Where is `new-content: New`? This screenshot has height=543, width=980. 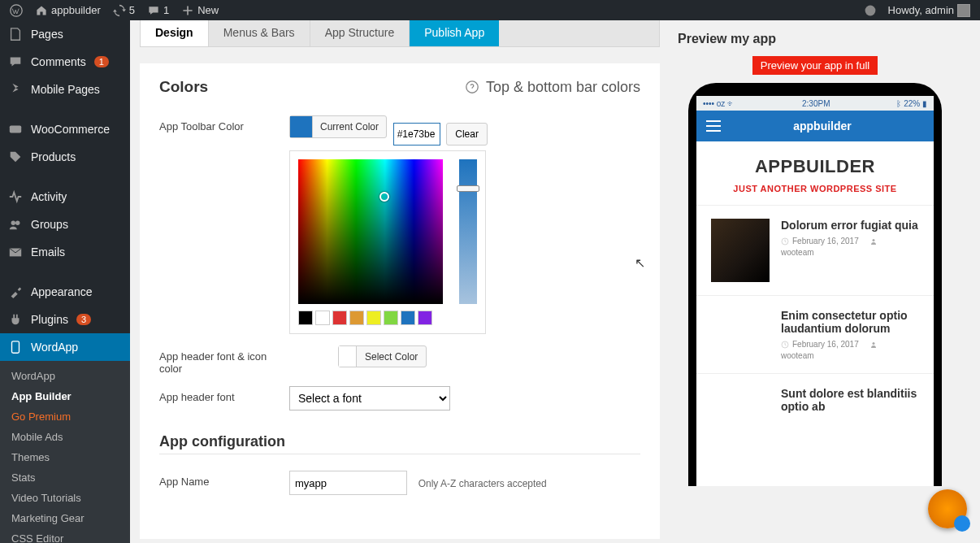
new-content: New is located at coordinates (200, 11).